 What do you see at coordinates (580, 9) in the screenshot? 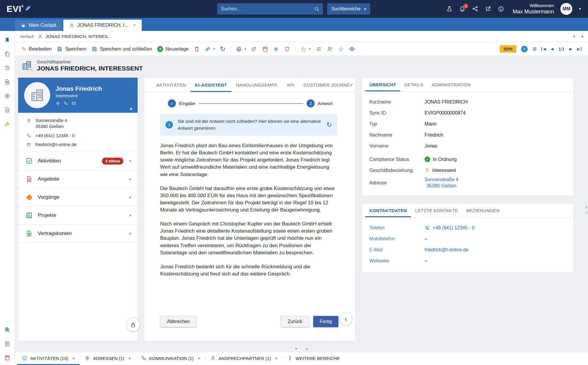
I see `user-menu-chevron-icon: ▾` at bounding box center [580, 9].